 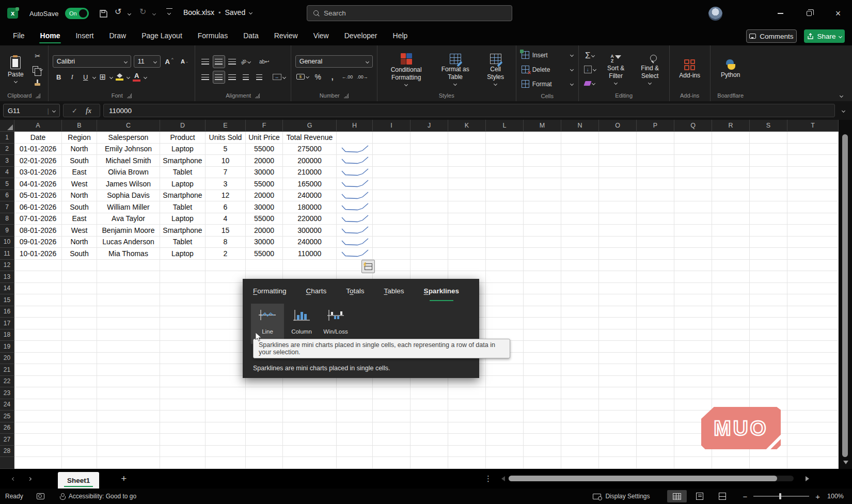 I want to click on cell-M6, so click(x=542, y=196).